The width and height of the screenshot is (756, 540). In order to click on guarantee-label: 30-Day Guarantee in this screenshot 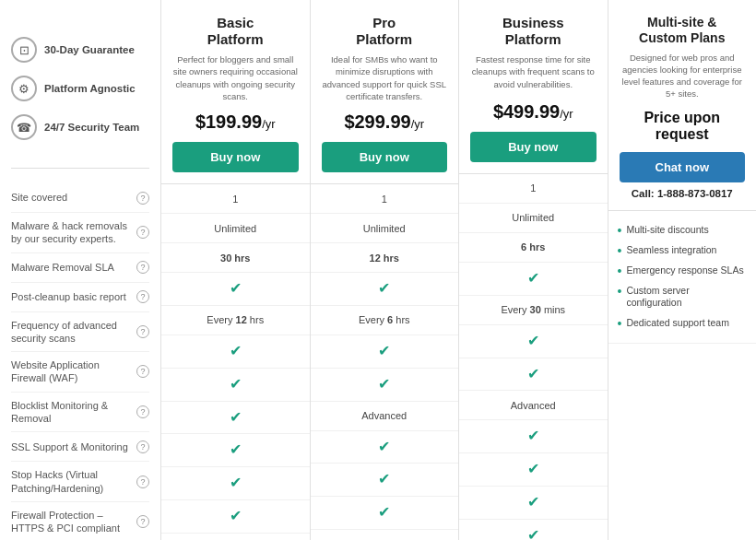, I will do `click(89, 50)`.